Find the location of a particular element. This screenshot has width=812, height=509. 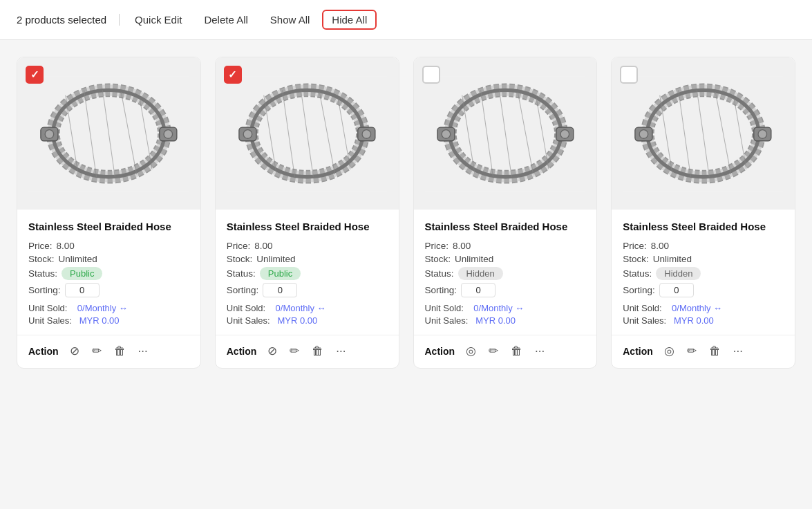

delete-all-button: Delete All is located at coordinates (225, 19).